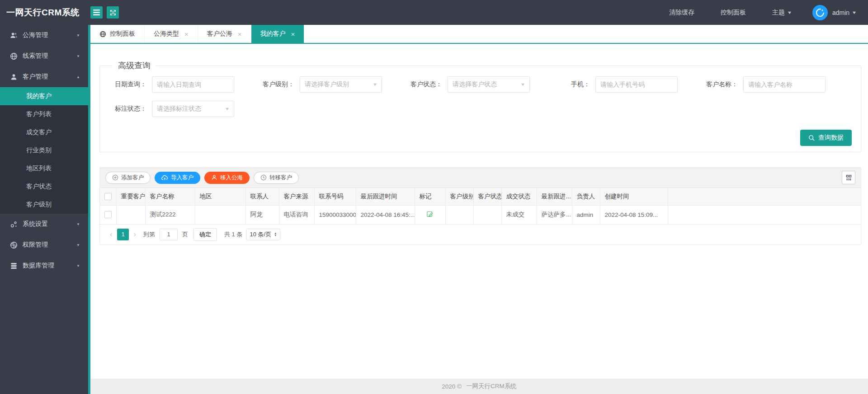 Image resolution: width=868 pixels, height=394 pixels. What do you see at coordinates (44, 150) in the screenshot?
I see `sidebar-item-industry-category: 行业类别` at bounding box center [44, 150].